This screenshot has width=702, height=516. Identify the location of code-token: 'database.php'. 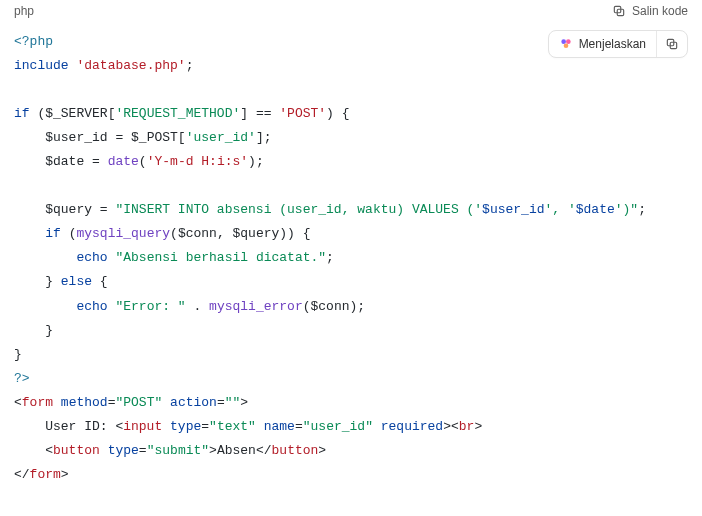
(130, 66).